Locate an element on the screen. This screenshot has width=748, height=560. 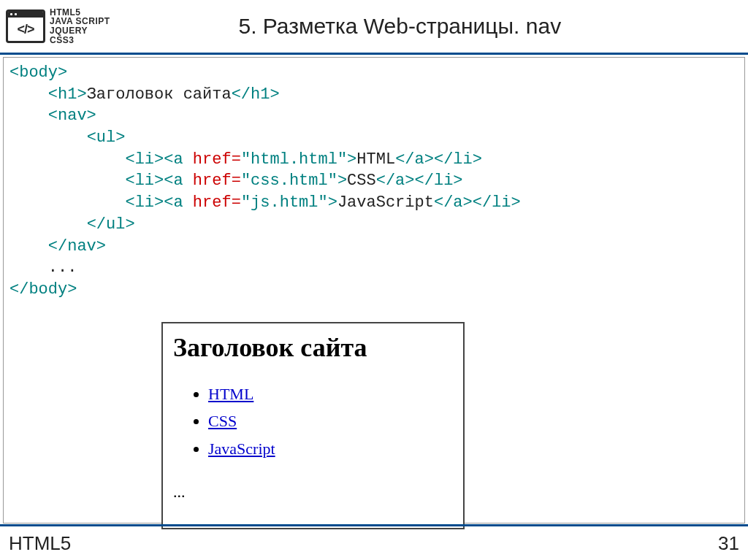
preview-list: HTML CSS JavaScript is located at coordinates (313, 421).